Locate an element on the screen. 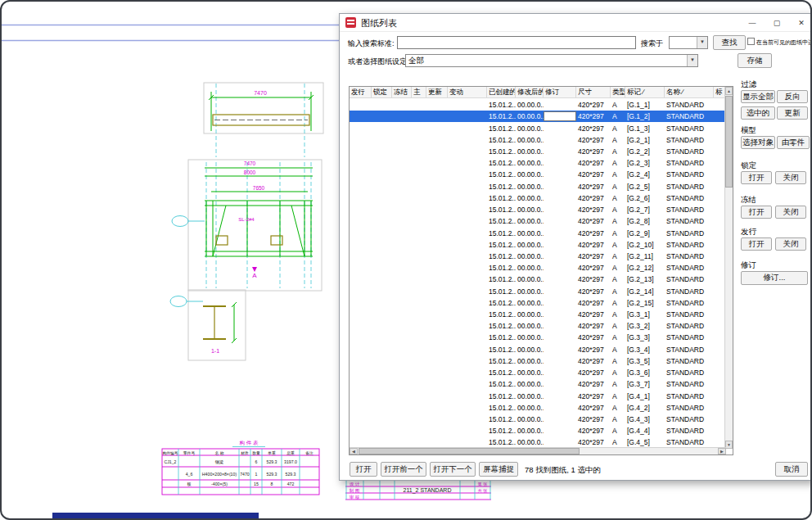 This screenshot has height=520, width=812. select-objects-button: 选择对象 is located at coordinates (758, 142).